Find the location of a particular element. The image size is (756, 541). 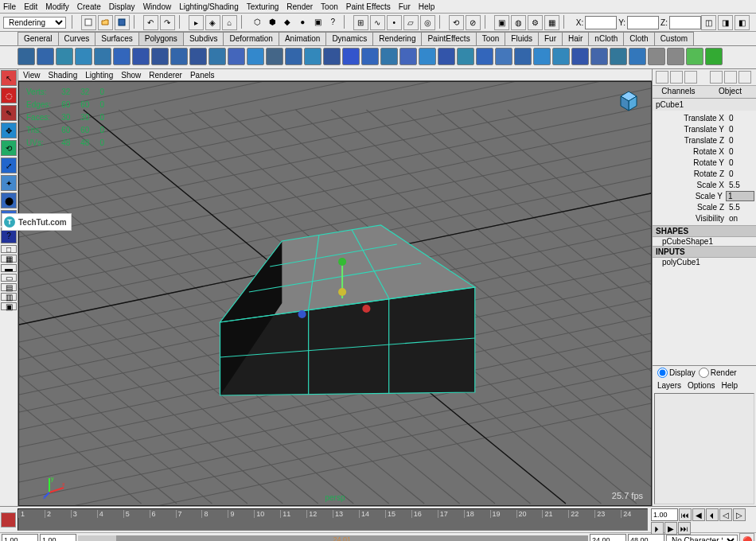

snap-plane-icon: ▱ is located at coordinates (411, 22).